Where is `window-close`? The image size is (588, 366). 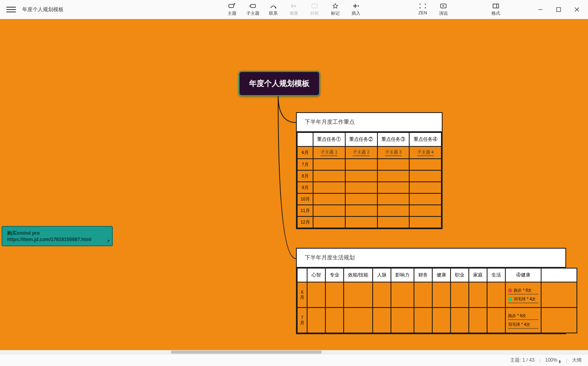 window-close is located at coordinates (577, 10).